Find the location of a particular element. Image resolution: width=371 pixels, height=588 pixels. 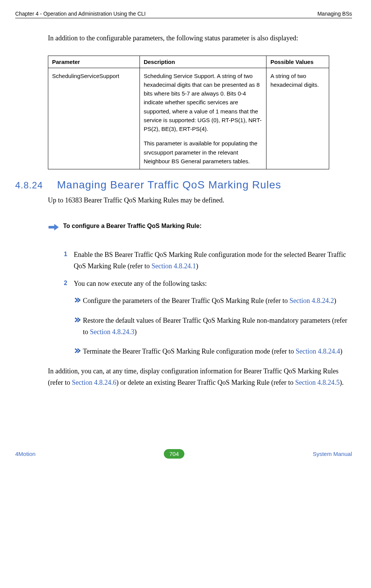

section-link: Section 4.8.24.3 is located at coordinates (113, 332).